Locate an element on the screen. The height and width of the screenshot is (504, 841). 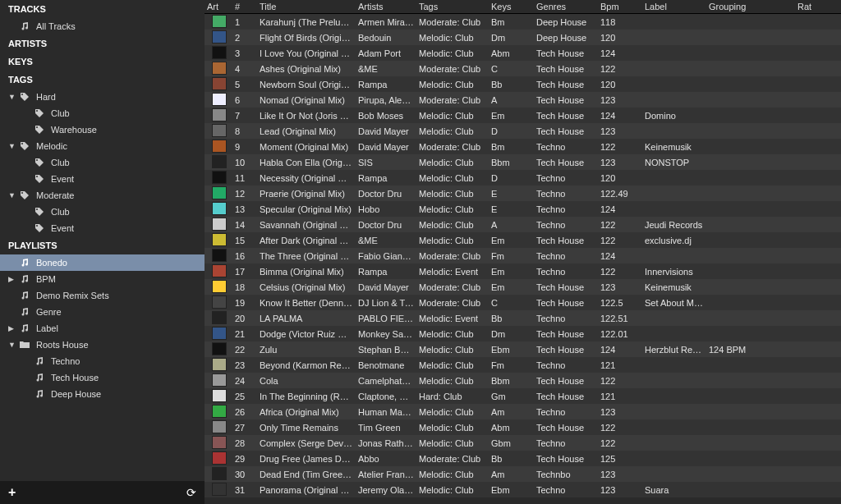
sidebar-item-genre: Genre is located at coordinates (102, 312).